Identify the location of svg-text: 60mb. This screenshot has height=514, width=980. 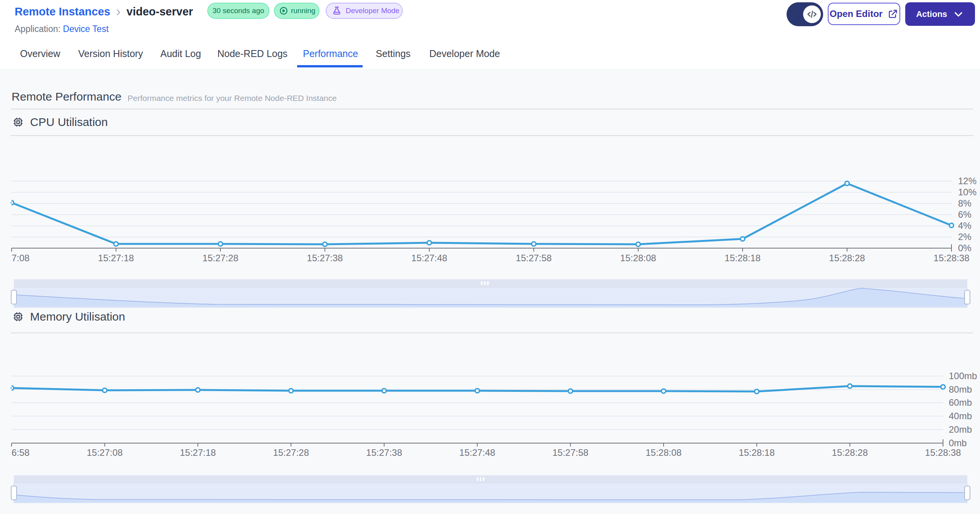
(960, 402).